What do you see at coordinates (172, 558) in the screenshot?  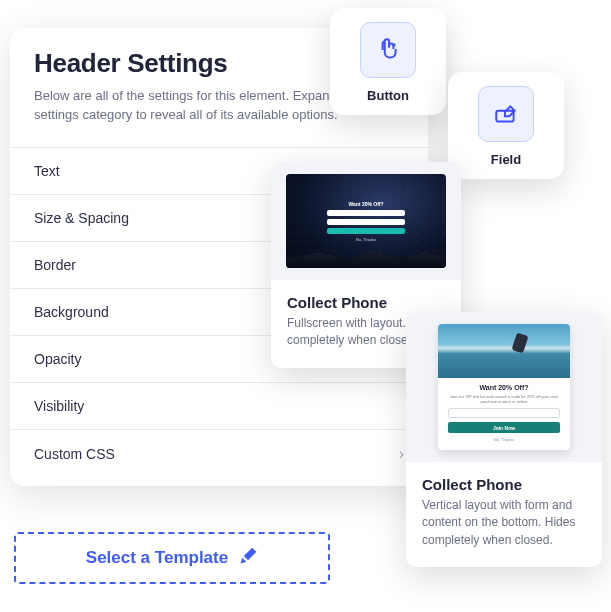 I see `select-template-button: Select a Template` at bounding box center [172, 558].